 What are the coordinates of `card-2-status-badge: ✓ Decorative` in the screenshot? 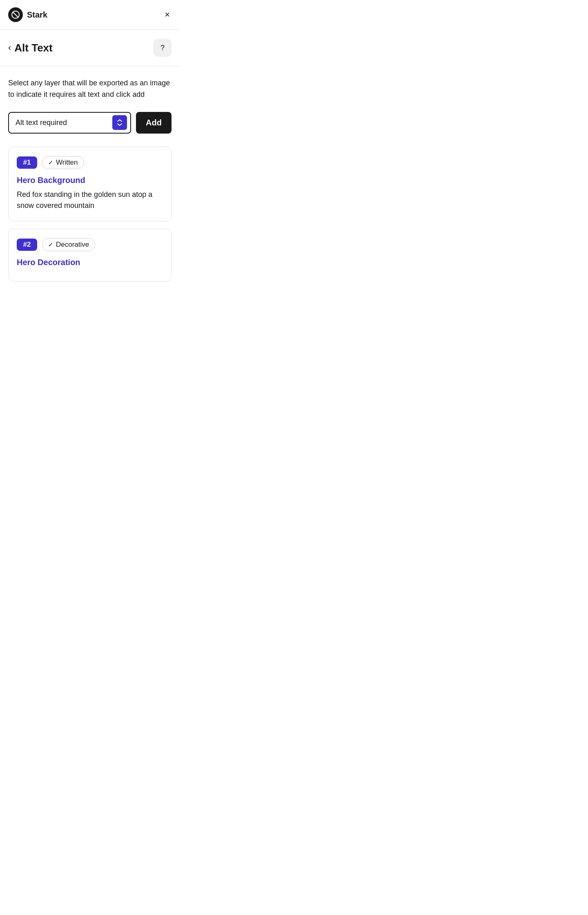 It's located at (69, 245).